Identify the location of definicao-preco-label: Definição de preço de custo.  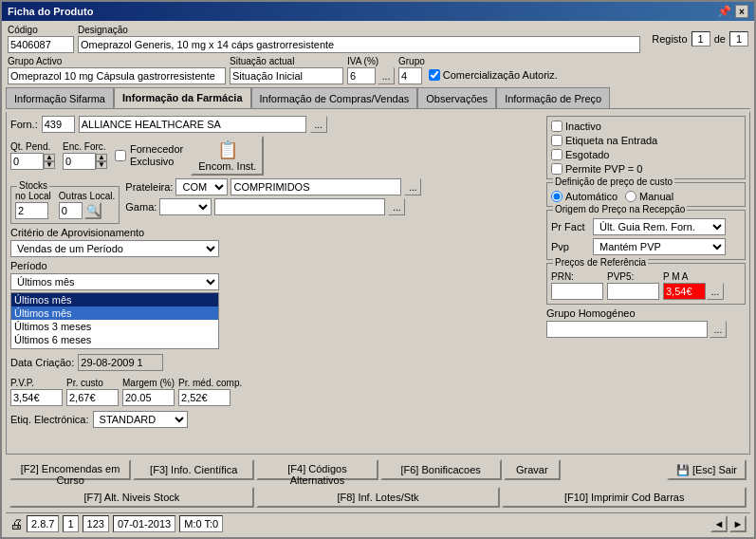
(614, 182).